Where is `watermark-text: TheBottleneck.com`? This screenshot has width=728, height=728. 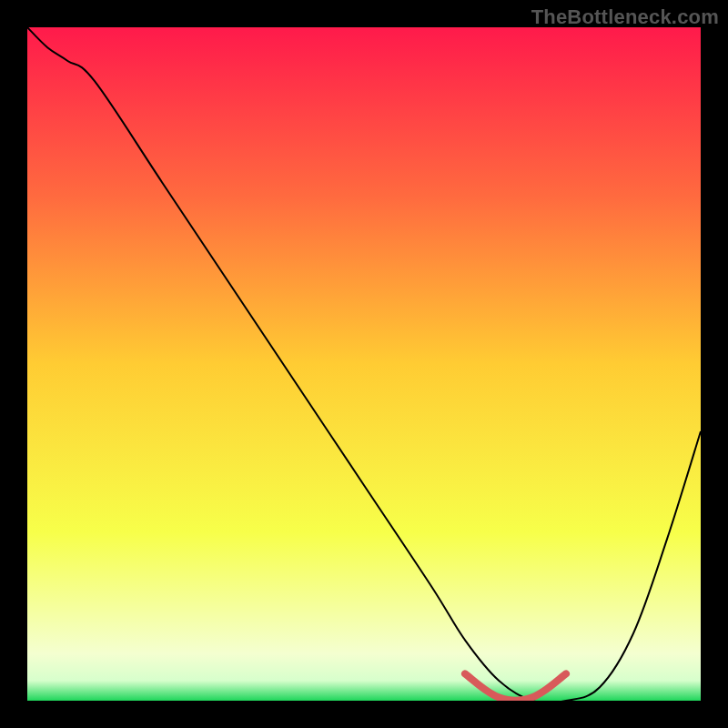 watermark-text: TheBottleneck.com is located at coordinates (625, 17).